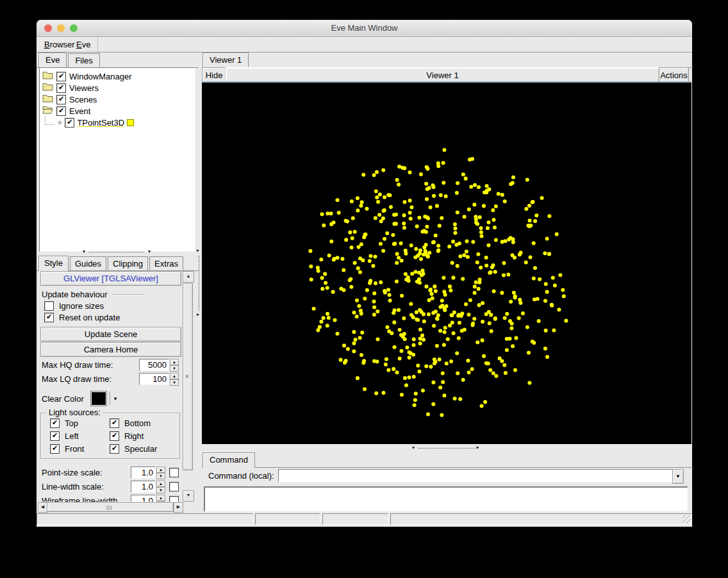  I want to click on line-width-scale-field: 1.0, so click(144, 487).